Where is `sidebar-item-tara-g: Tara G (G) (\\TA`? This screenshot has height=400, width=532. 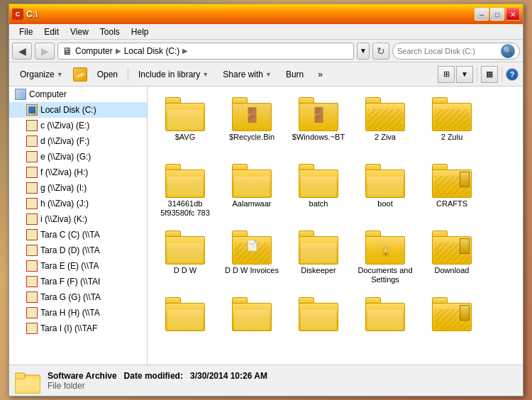
sidebar-item-tara-g: Tara G (G) (\\TA is located at coordinates (78, 297).